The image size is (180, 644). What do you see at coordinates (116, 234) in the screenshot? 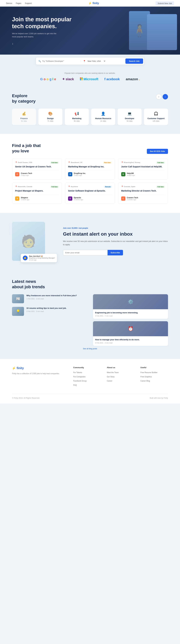
I see `newsletter-title: Get instant alert on your inbox` at bounding box center [116, 234].